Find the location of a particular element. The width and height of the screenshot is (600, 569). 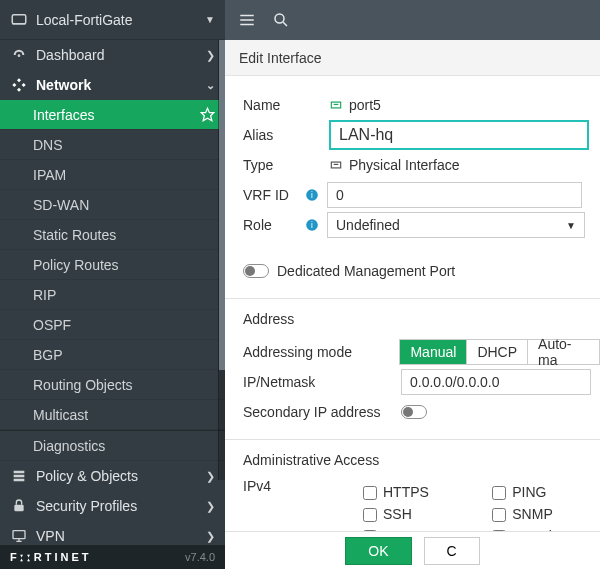

sidebar-item-dashboard: Dashboard ❯ is located at coordinates (112, 55).